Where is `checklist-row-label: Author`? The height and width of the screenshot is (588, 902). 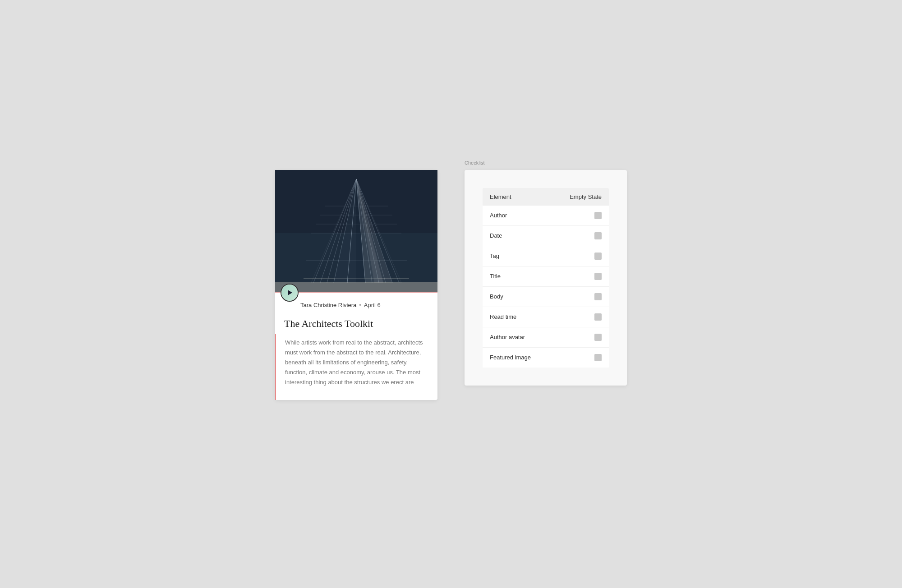
checklist-row-label: Author is located at coordinates (498, 216).